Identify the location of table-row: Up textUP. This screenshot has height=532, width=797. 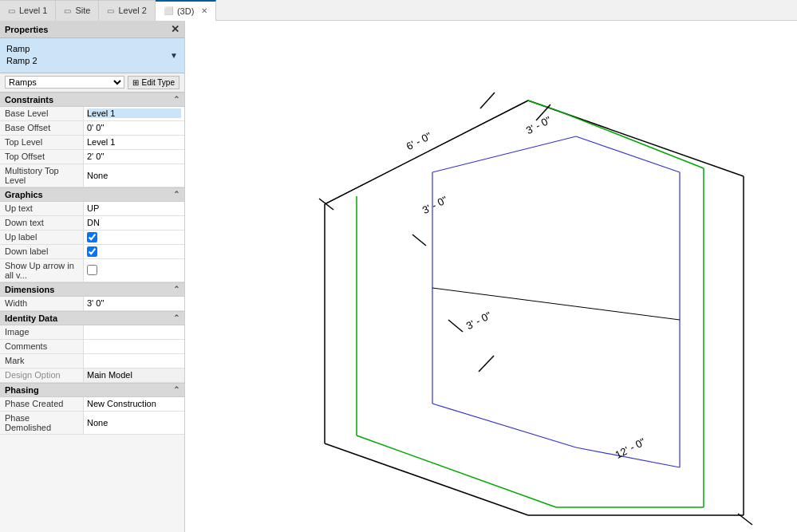
(93, 209).